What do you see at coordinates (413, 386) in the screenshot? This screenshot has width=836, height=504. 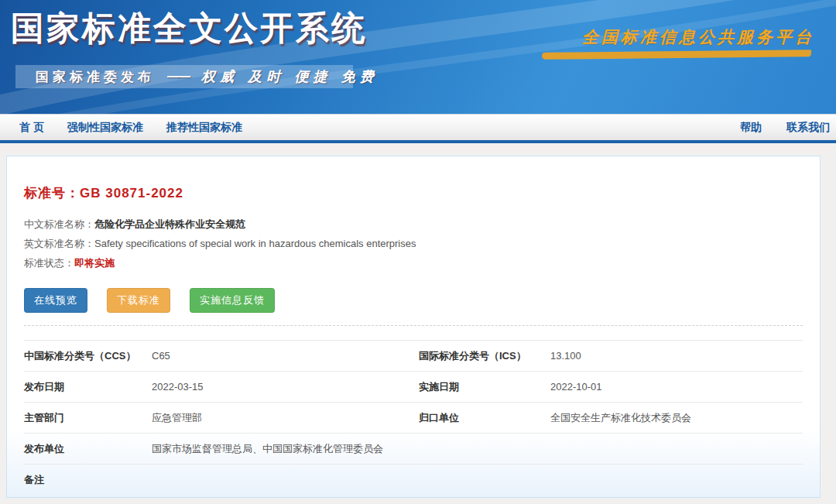 I see `table-row: 发布日期 2022-03-15 实施日期 2022-10-01` at bounding box center [413, 386].